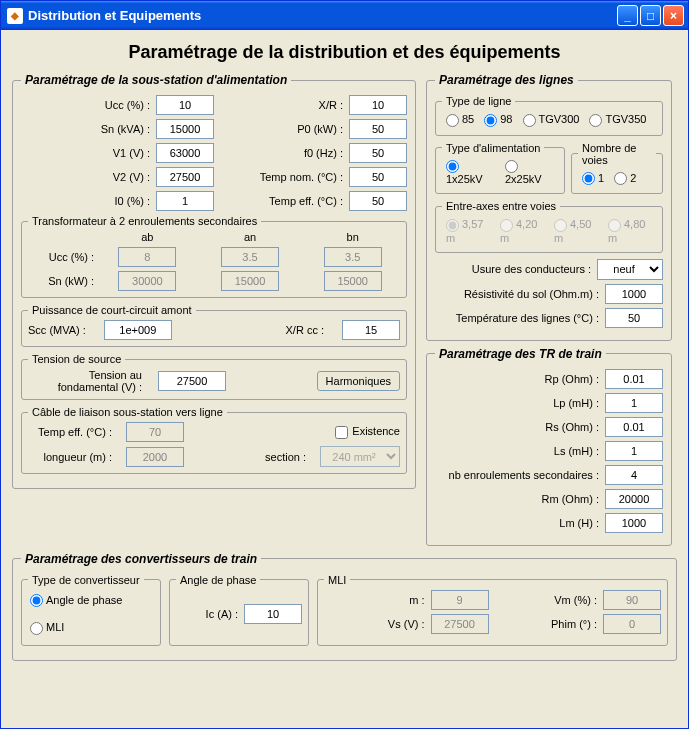 This screenshot has width=689, height=729. I want to click on f0-input, so click(378, 153).